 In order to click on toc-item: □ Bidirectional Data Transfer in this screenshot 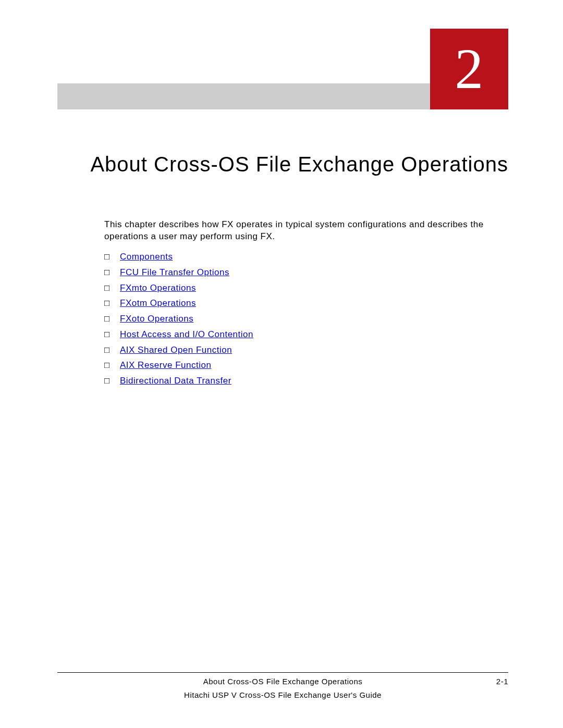, I will do `click(307, 381)`.